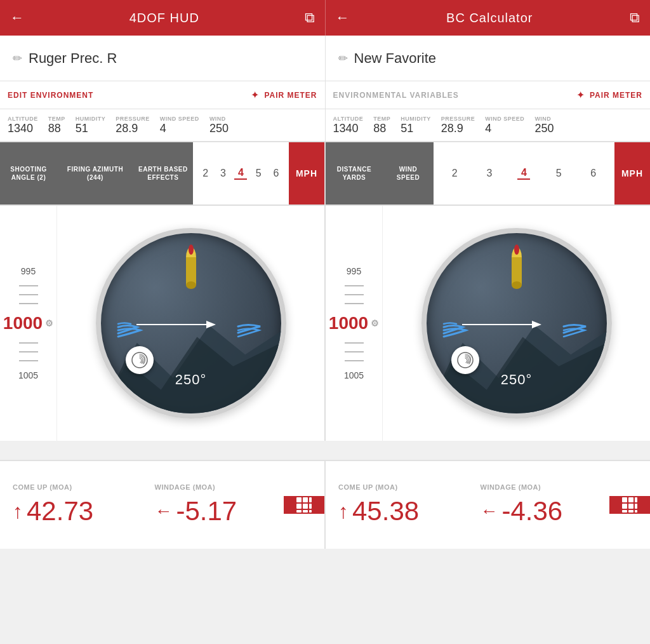  Describe the element at coordinates (511, 487) in the screenshot. I see `windage-label-right: WINDAGE (MOA)` at that location.